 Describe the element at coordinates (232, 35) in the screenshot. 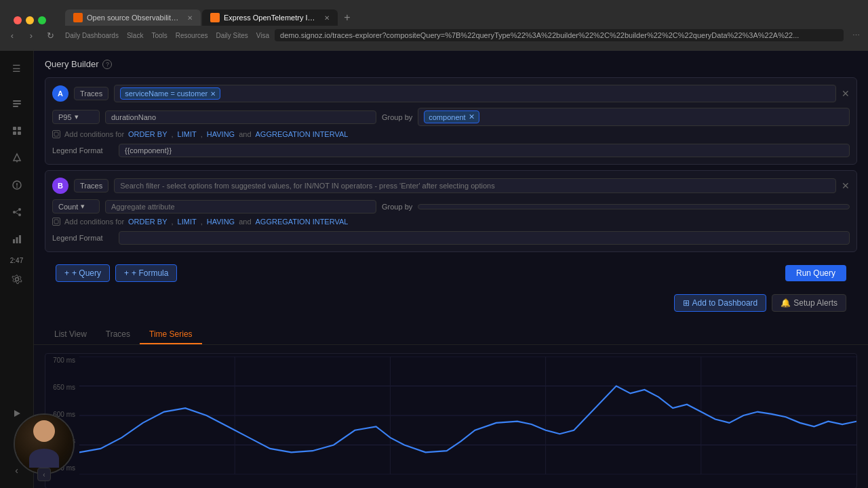

I see `bookmark-daily-sites: Daily Sites` at that location.